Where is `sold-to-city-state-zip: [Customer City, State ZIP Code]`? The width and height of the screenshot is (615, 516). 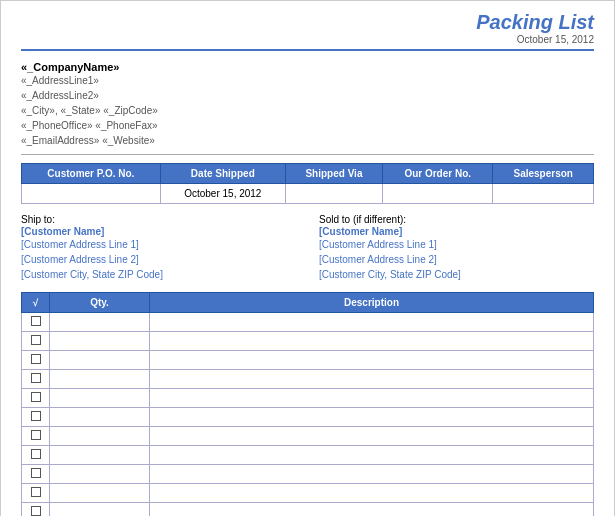 sold-to-city-state-zip: [Customer City, State ZIP Code] is located at coordinates (456, 274).